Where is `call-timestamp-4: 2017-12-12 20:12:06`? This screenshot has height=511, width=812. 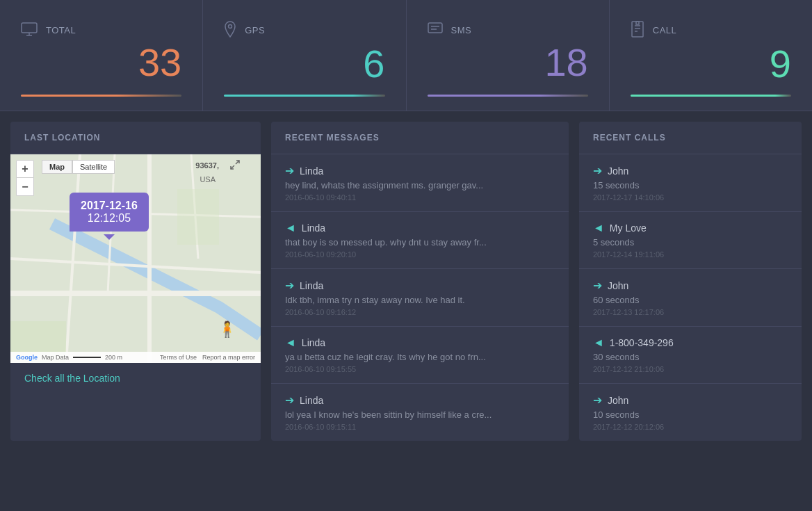
call-timestamp-4: 2017-12-12 20:12:06 is located at coordinates (690, 427).